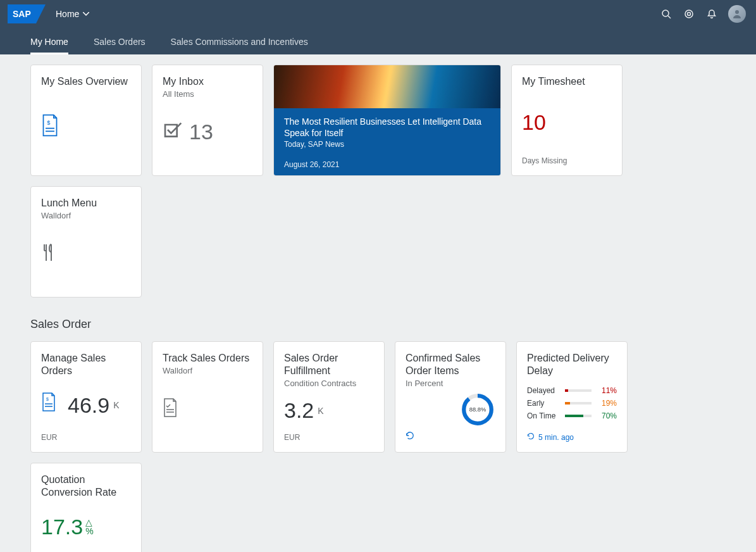 The image size is (756, 552). Describe the element at coordinates (387, 144) in the screenshot. I see `news-source: Today, SAP News` at that location.